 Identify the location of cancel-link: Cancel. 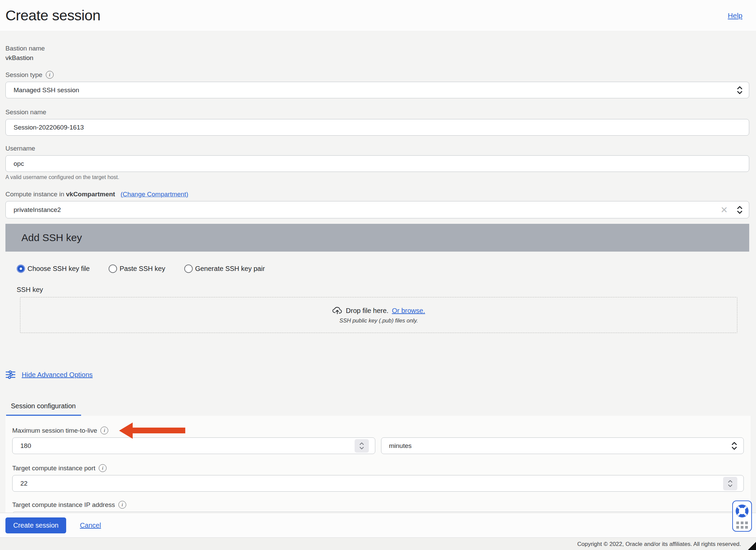
(90, 526).